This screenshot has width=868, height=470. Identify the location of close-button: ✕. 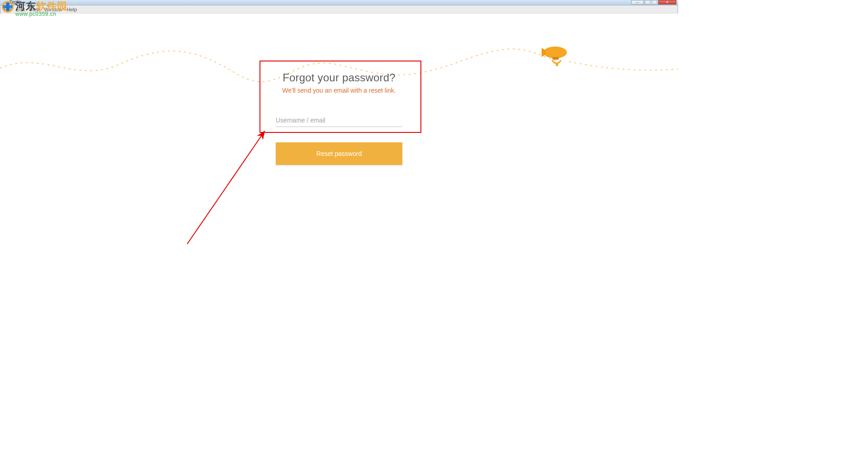
(667, 2).